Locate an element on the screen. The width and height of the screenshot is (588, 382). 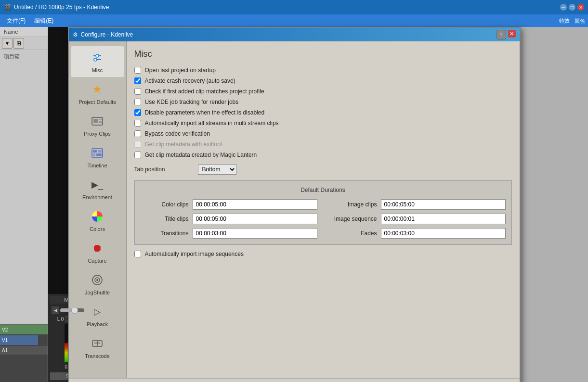
project-defaults-icon: ★ is located at coordinates (97, 89).